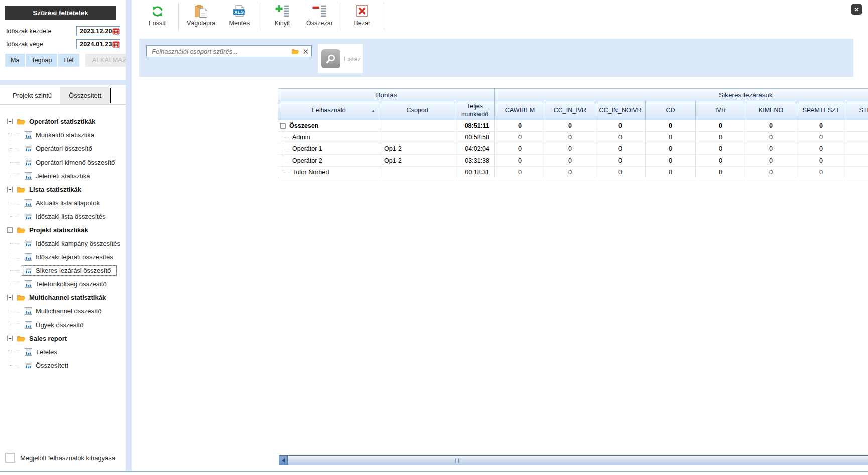 This screenshot has height=475, width=868. I want to click on column-header-cc-in-noivr: CC_IN_NOIVR, so click(621, 111).